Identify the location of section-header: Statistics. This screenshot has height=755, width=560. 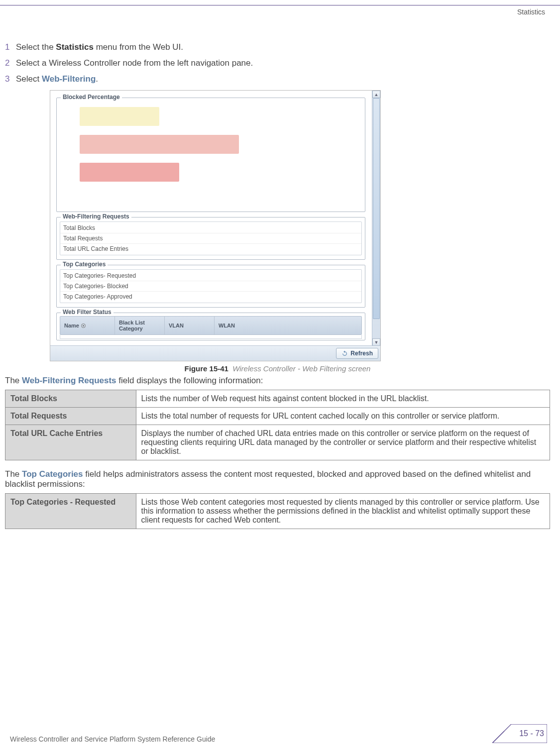
(531, 12).